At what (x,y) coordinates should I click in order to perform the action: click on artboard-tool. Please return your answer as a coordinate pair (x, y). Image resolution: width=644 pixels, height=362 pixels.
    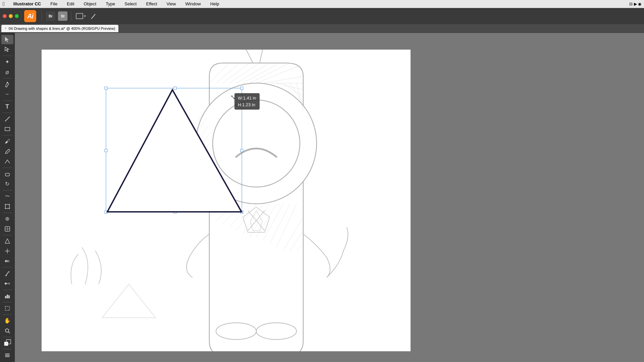
    Looking at the image, I should click on (7, 308).